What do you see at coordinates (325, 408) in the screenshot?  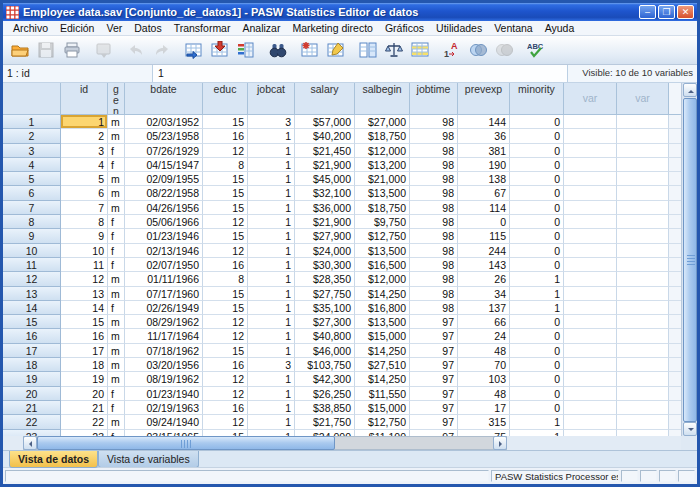 I see `table-cell: $38,850` at bounding box center [325, 408].